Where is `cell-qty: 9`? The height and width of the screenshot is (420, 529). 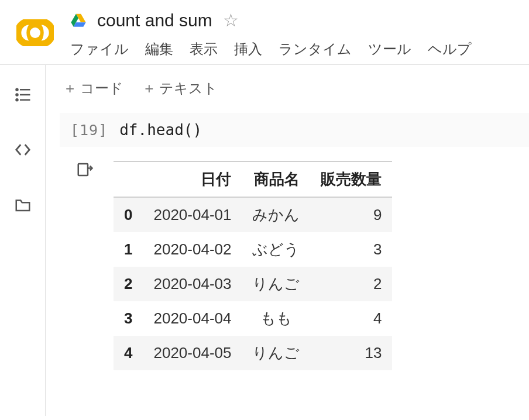 cell-qty: 9 is located at coordinates (351, 215).